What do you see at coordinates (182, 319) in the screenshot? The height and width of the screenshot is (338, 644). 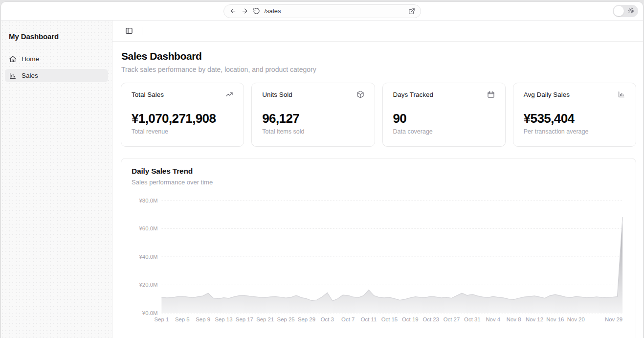 I see `x-tick-label: Sep 5` at bounding box center [182, 319].